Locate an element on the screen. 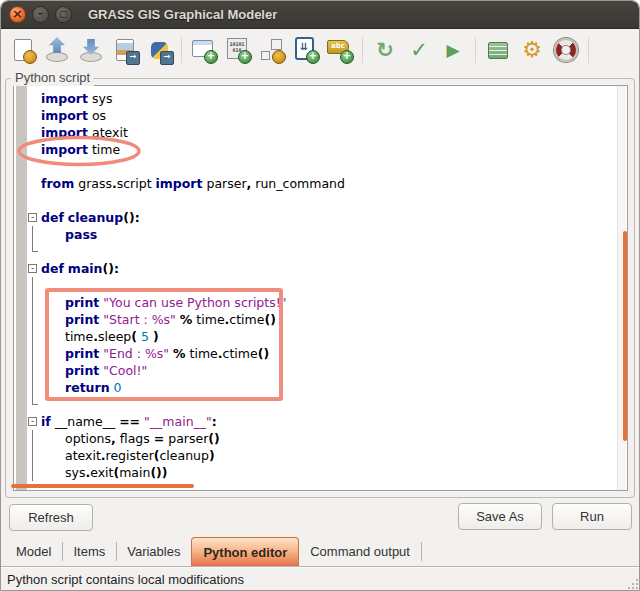 The image size is (640, 591). save-model-icon is located at coordinates (91, 50).